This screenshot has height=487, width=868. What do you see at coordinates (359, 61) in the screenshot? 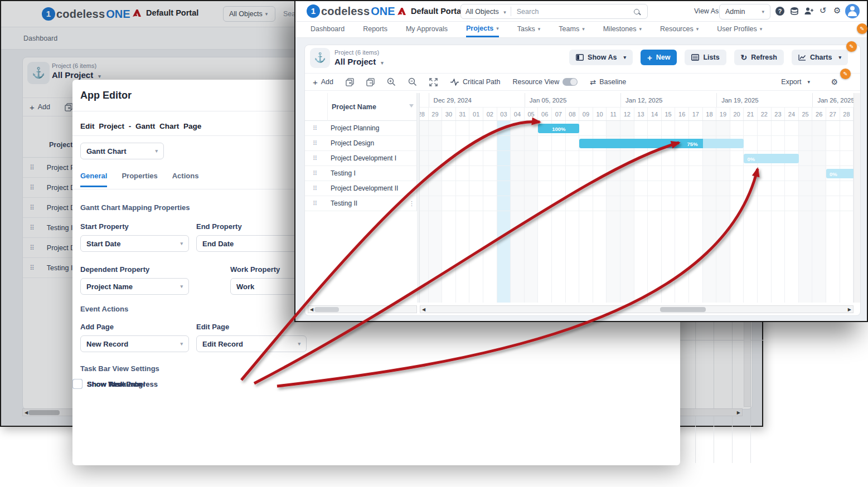
I see `view-title: All Project ▾` at bounding box center [359, 61].